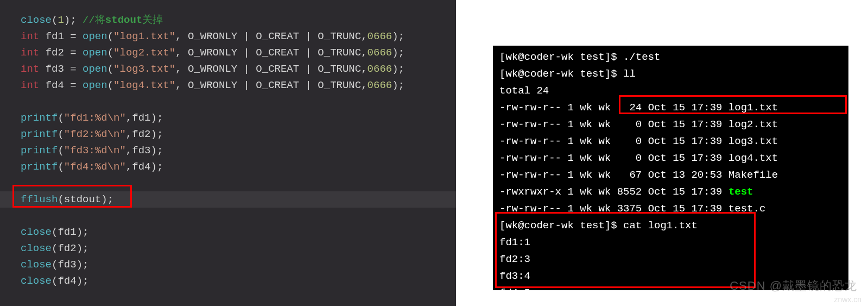  Describe the element at coordinates (238, 53) in the screenshot. I see `code-line: int fd2 = open("log2.txt", O_WRONLY | O_…` at that location.